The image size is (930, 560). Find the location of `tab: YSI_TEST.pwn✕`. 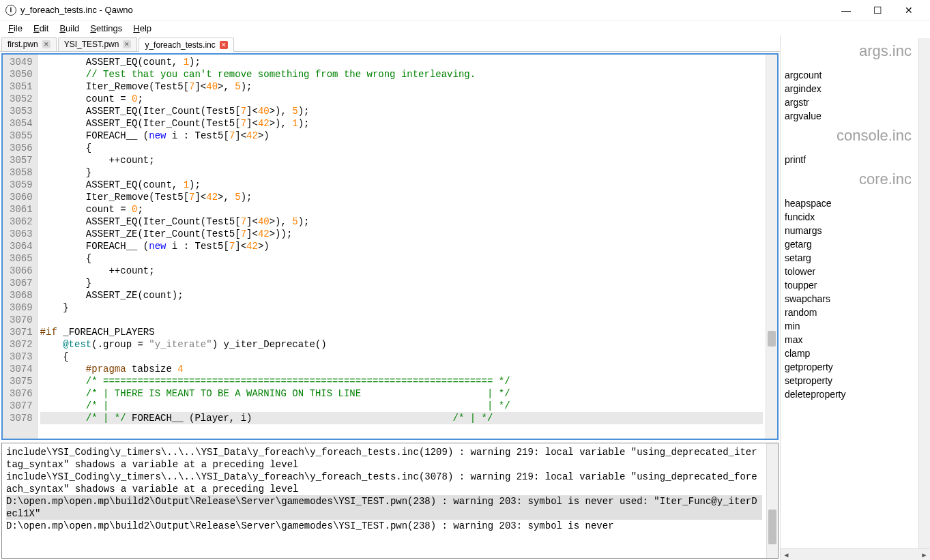

tab: YSI_TEST.pwn✕ is located at coordinates (98, 44).